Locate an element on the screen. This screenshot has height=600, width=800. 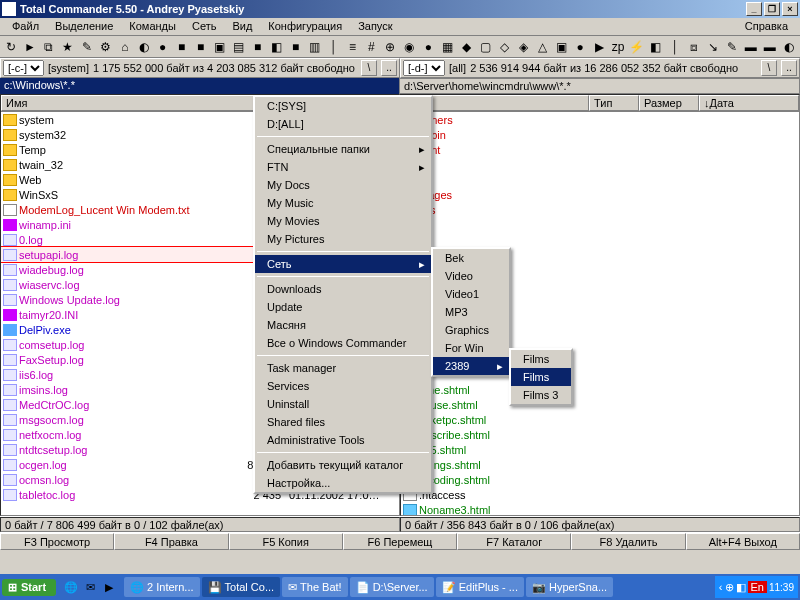
toolbar-button: ● is located at coordinates (580, 47).